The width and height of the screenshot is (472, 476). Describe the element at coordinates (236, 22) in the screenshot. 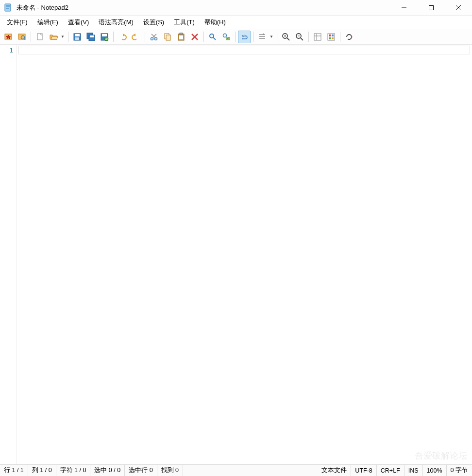

I see `menubar: 文件(F) 编辑(E) 查看(V) 语法高亮(M) 设置(S) 工具(T) 帮助…` at that location.